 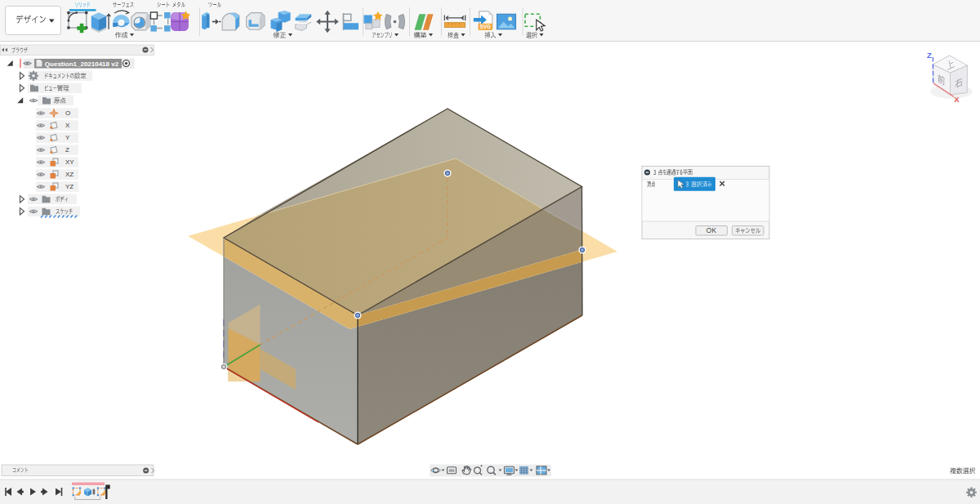 What do you see at coordinates (485, 26) in the screenshot?
I see `svg-text: SVG` at bounding box center [485, 26].